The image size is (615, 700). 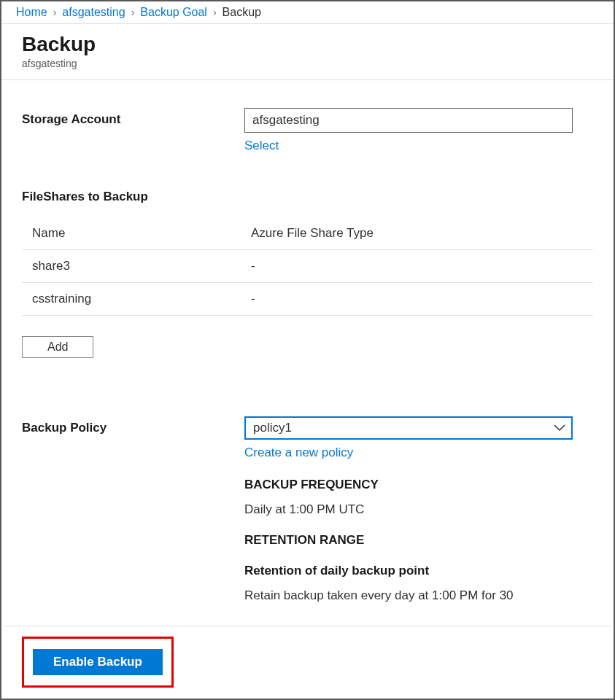 I want to click on cell-name: csstraining, so click(x=131, y=299).